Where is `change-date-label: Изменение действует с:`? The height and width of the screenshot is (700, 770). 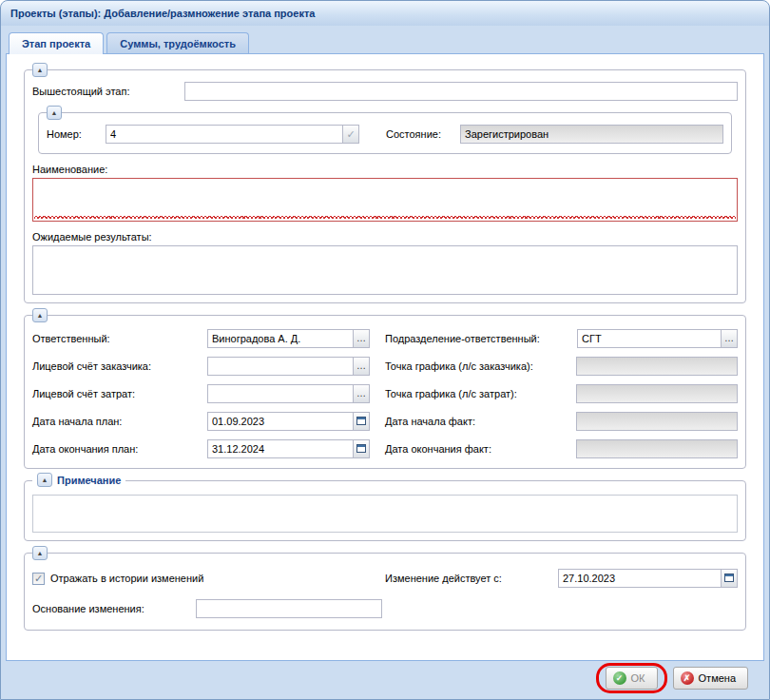
change-date-label: Изменение действует с: is located at coordinates (472, 578).